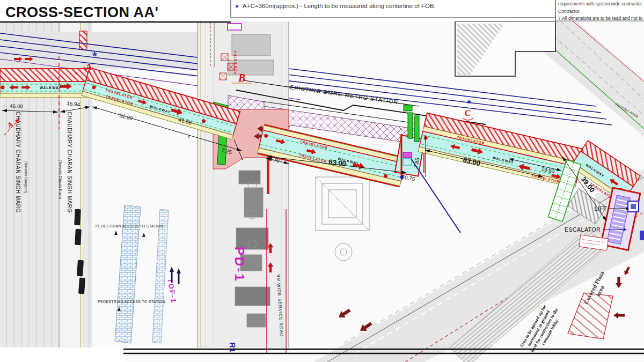 The height and width of the screenshot is (362, 644). Describe the element at coordinates (239, 265) in the screenshot. I see `pd1-label: PD-1` at that location.